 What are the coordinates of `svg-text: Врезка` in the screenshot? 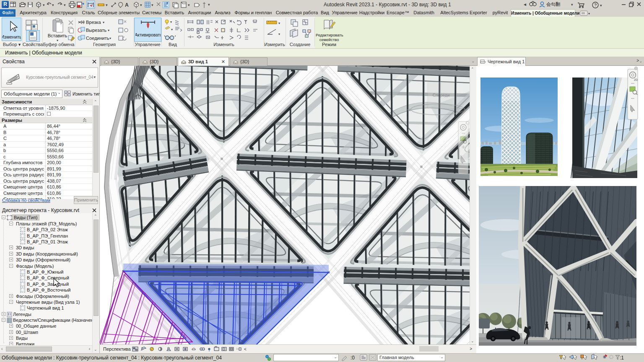 It's located at (93, 22).